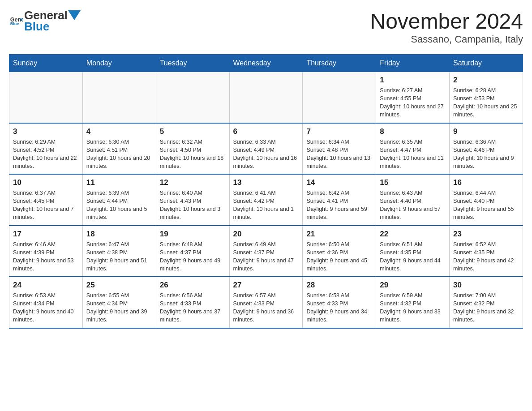 The width and height of the screenshot is (532, 411). I want to click on day-number: 16, so click(486, 183).